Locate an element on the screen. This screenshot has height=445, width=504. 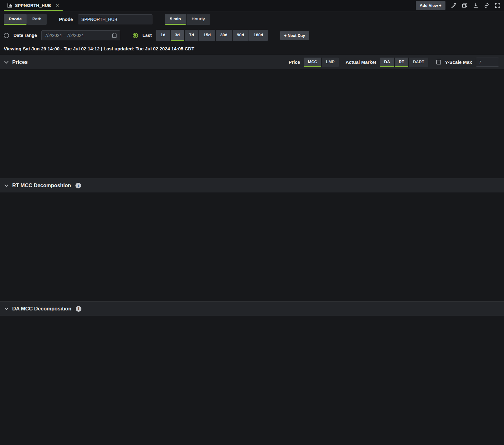
da-mcc-panel-header: DA MCC Decomposition i is located at coordinates (252, 309).